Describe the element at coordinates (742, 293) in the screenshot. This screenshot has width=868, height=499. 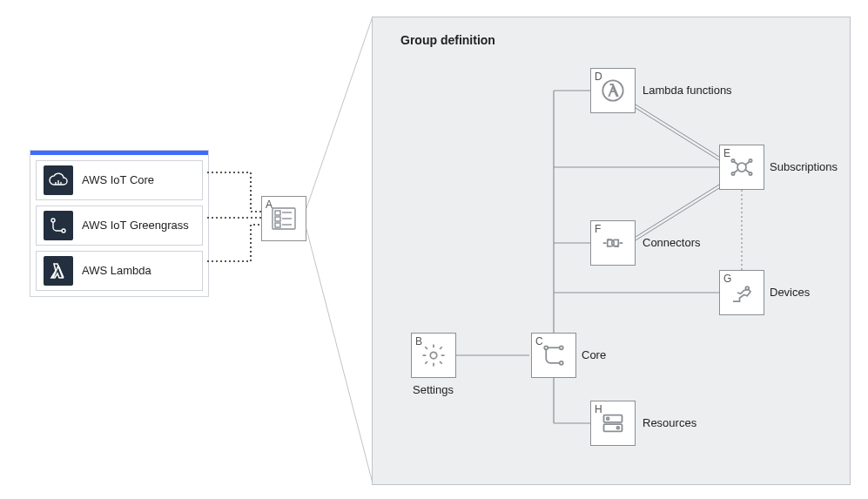
I see `devices-icon` at that location.